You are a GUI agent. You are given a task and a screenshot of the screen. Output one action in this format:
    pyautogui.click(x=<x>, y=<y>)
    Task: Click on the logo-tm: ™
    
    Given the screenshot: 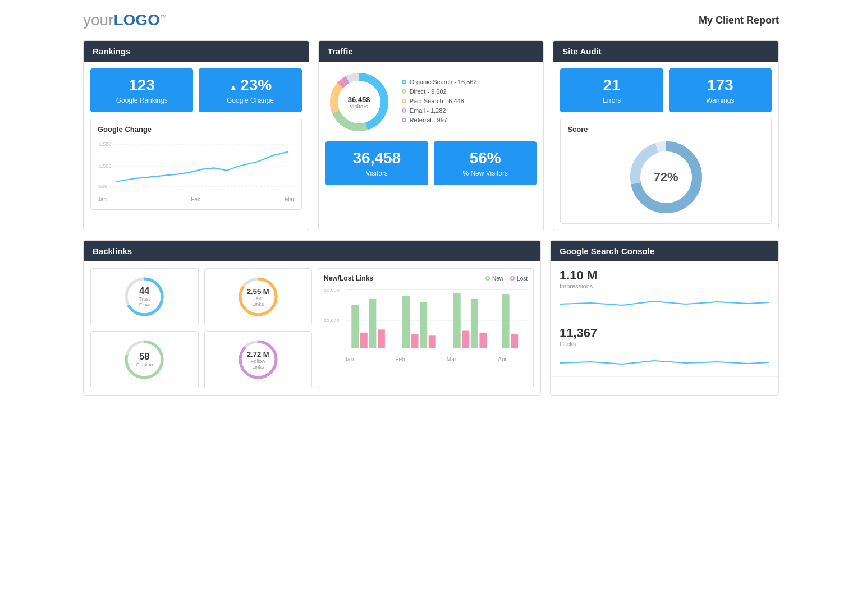 What is the action you would take?
    pyautogui.click(x=163, y=17)
    